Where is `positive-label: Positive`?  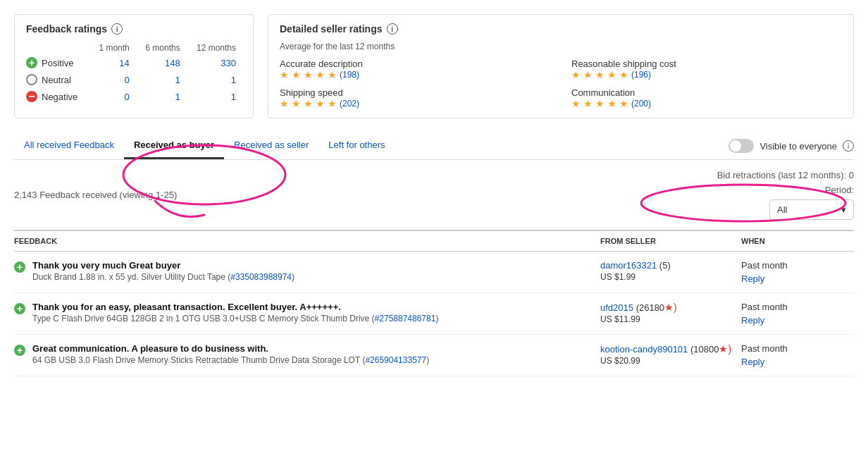
positive-label: Positive is located at coordinates (58, 63).